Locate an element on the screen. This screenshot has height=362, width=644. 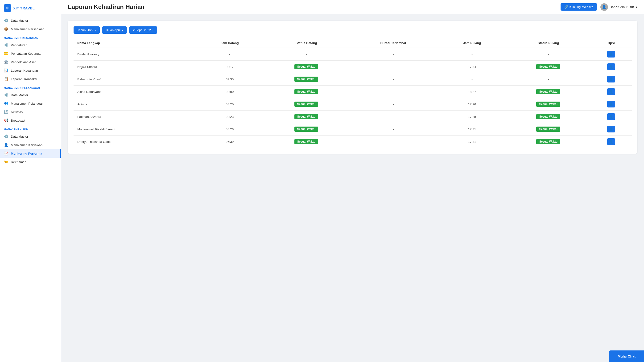
col-header-status-pulang: Status Pulang is located at coordinates (548, 43).